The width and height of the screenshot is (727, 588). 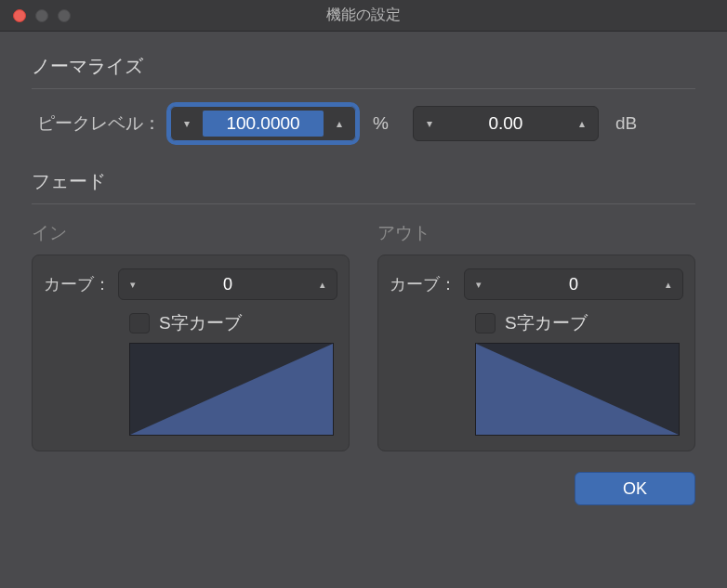 What do you see at coordinates (574, 284) in the screenshot?
I see `fade-out-curve-value: 0` at bounding box center [574, 284].